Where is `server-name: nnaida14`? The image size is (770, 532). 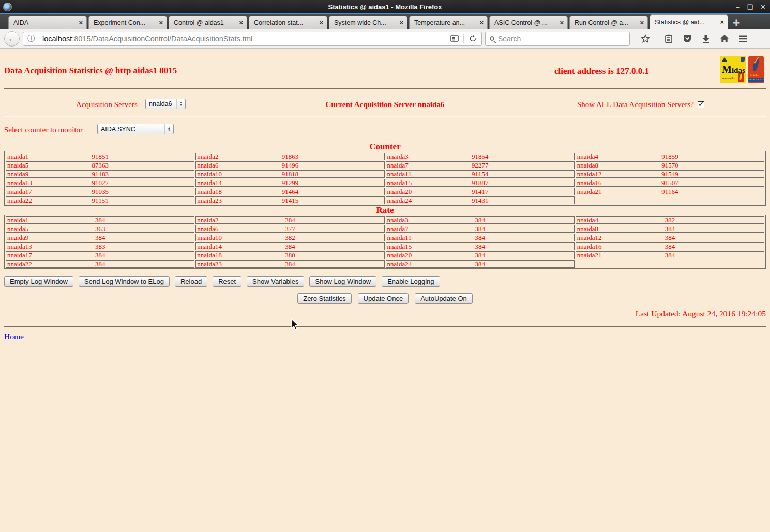
server-name: nnaida14 is located at coordinates (209, 183).